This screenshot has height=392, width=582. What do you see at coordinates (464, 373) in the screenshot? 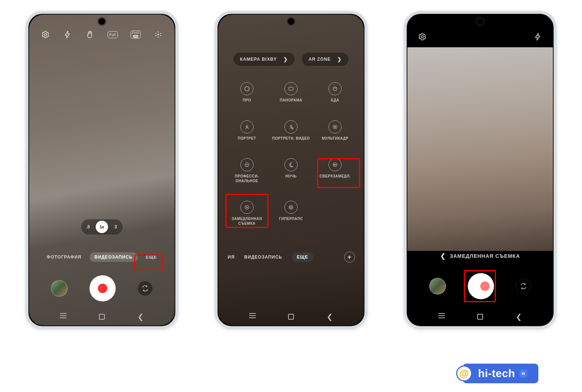
I see `at-icon: @` at bounding box center [464, 373].